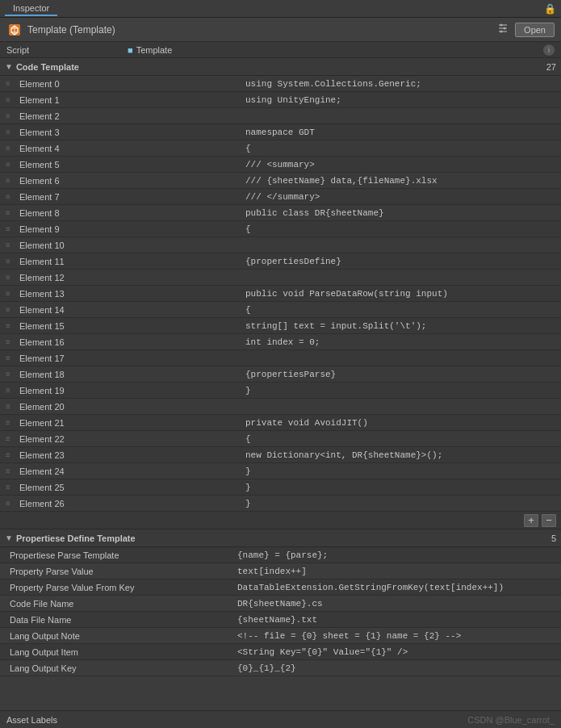  What do you see at coordinates (128, 358) in the screenshot?
I see `element-key: Element 17` at bounding box center [128, 358].